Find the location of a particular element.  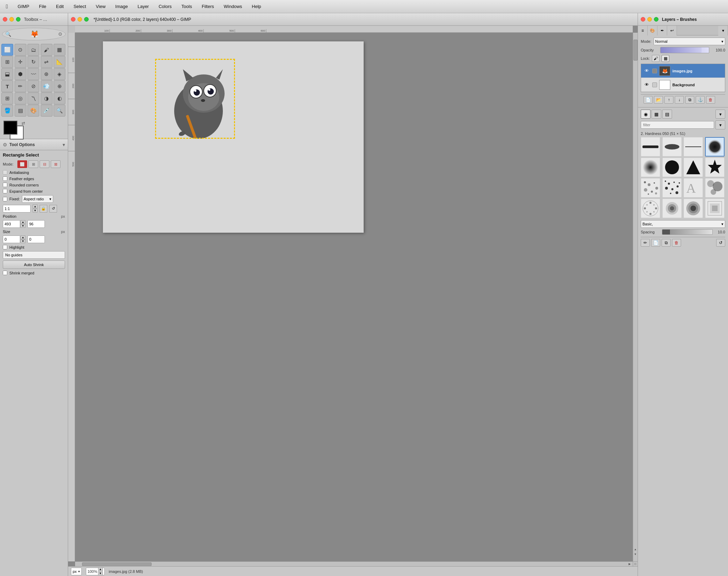

brush-item-11: A is located at coordinates (693, 188).